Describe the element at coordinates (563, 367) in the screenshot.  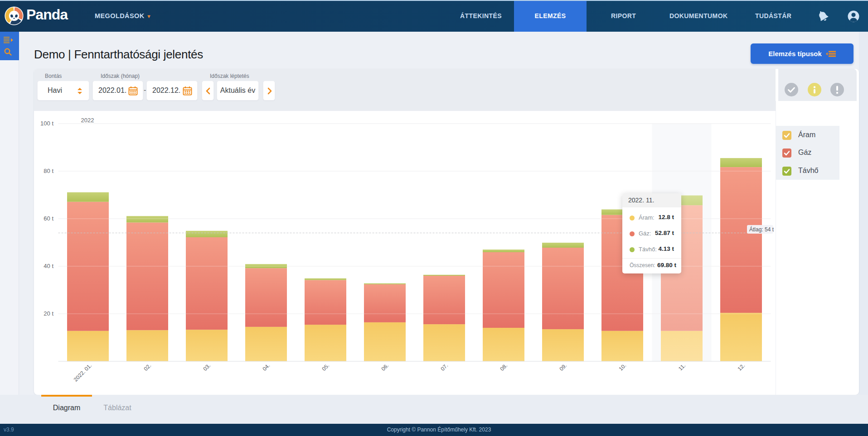
I see `svg-text: 09.` at that location.